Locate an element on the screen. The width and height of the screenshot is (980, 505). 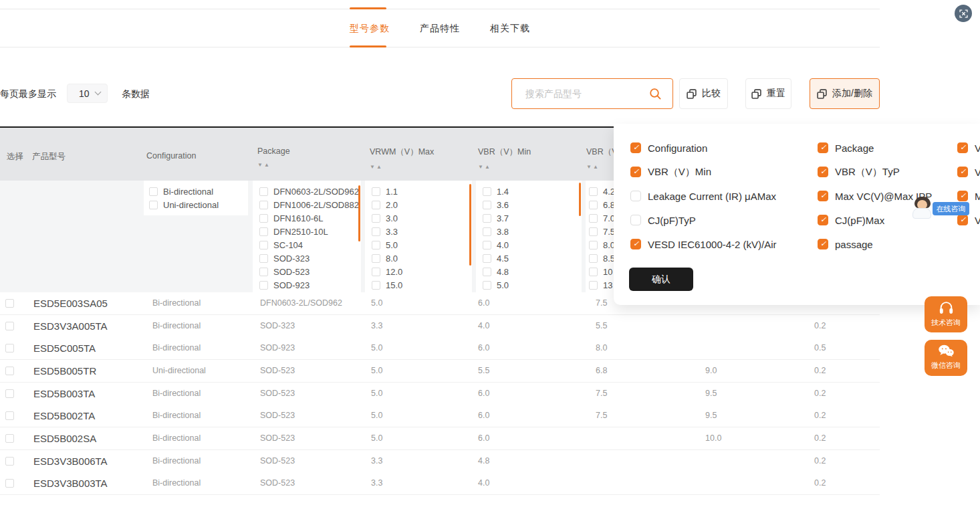
filter-option: 8.0 is located at coordinates (418, 258).